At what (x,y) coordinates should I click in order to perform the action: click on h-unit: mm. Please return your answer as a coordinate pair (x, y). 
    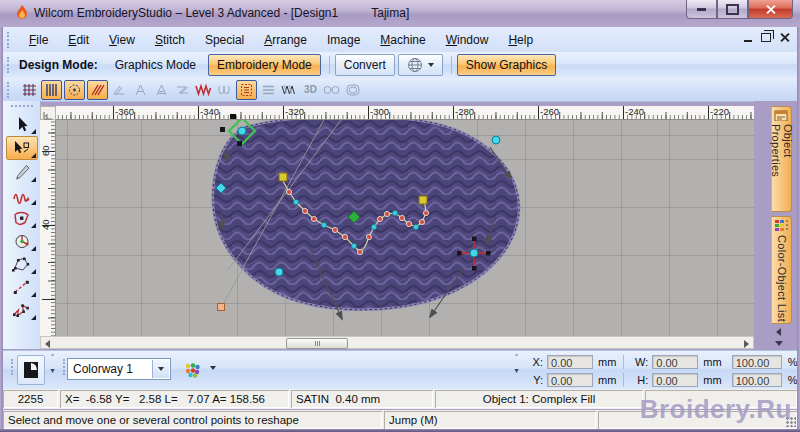
    Looking at the image, I should click on (712, 380).